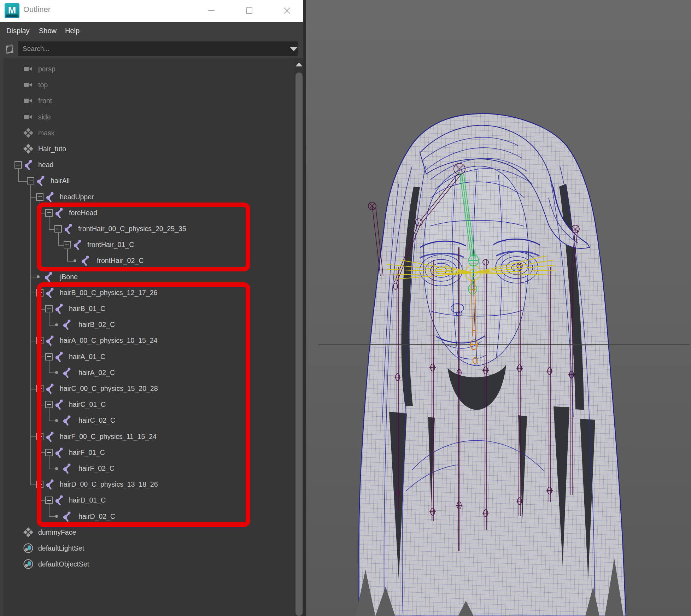  Describe the element at coordinates (147, 372) in the screenshot. I see `tree-item-hairA_02_C: hairA_02_C` at that location.